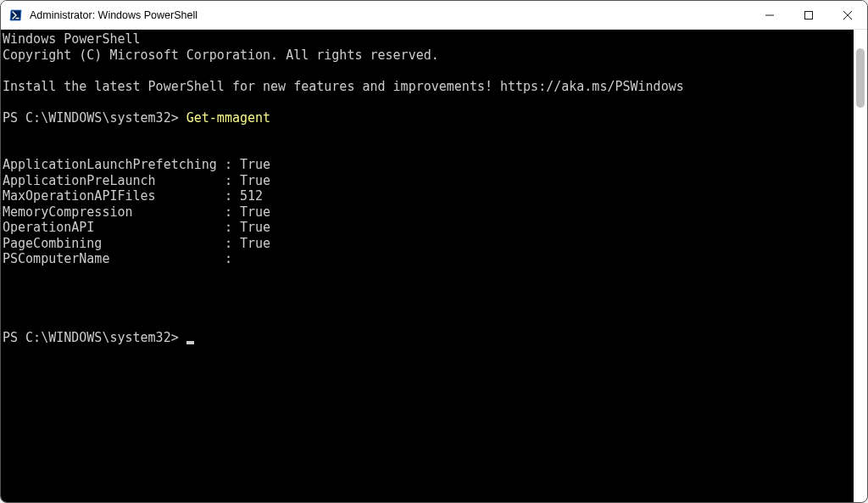 Image resolution: width=868 pixels, height=503 pixels. Describe the element at coordinates (190, 343) in the screenshot. I see `cursor-icon` at that location.